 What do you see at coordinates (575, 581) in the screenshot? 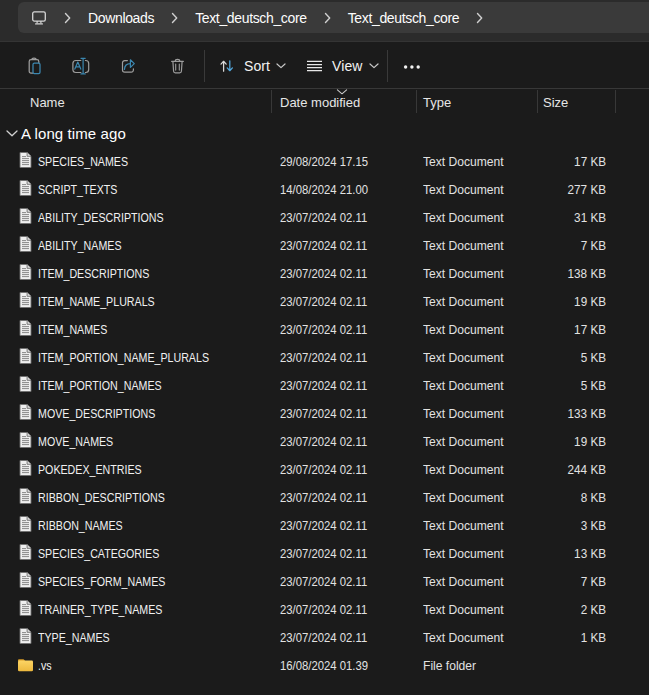
I see `file-size: 7 KB` at bounding box center [575, 581].